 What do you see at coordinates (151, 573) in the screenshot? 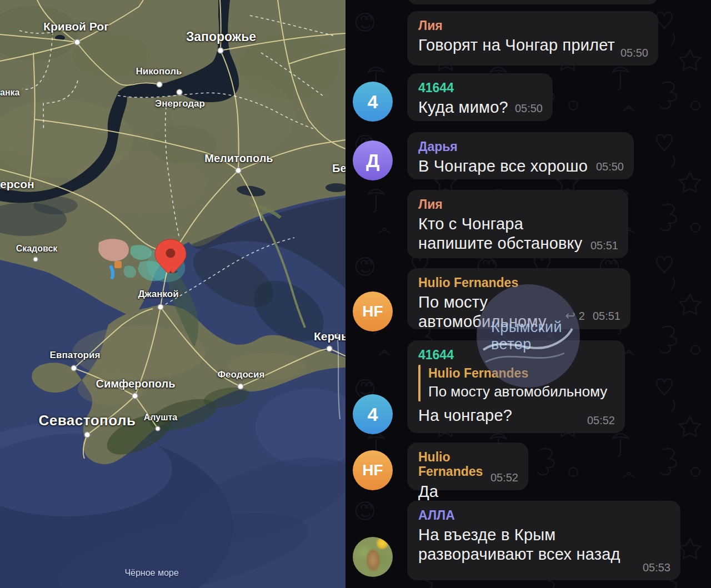
I see `map-label-black-sea: Чёрное море` at bounding box center [151, 573].